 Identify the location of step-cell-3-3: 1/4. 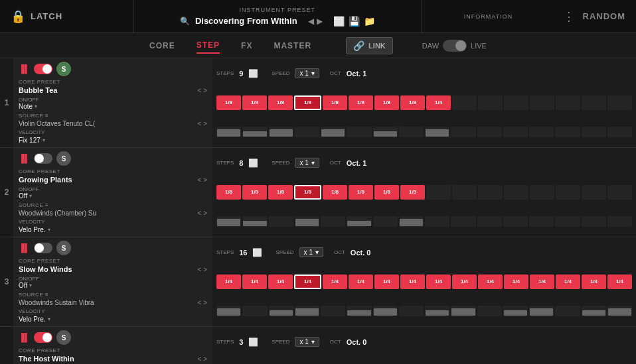
(280, 282).